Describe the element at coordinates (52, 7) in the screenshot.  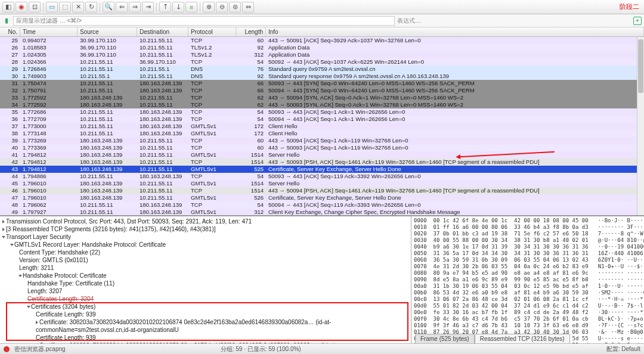
I see `open-icon: ▭` at that location.